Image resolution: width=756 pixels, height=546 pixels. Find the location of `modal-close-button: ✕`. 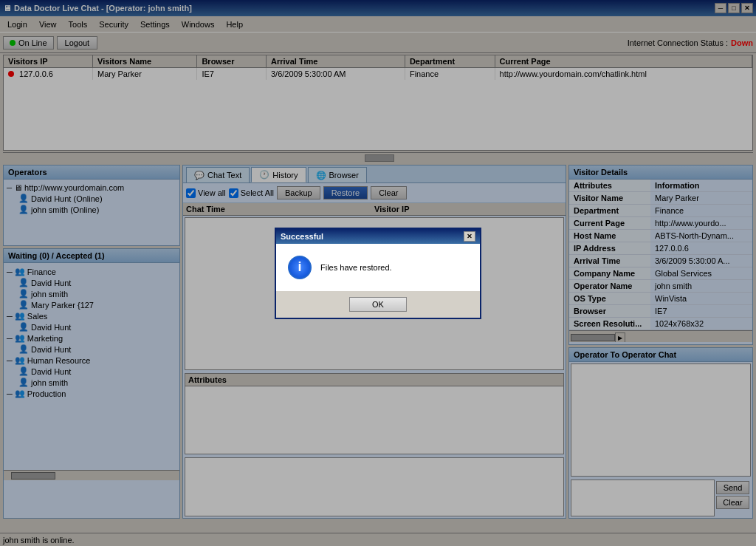

modal-close-button: ✕ is located at coordinates (470, 236).